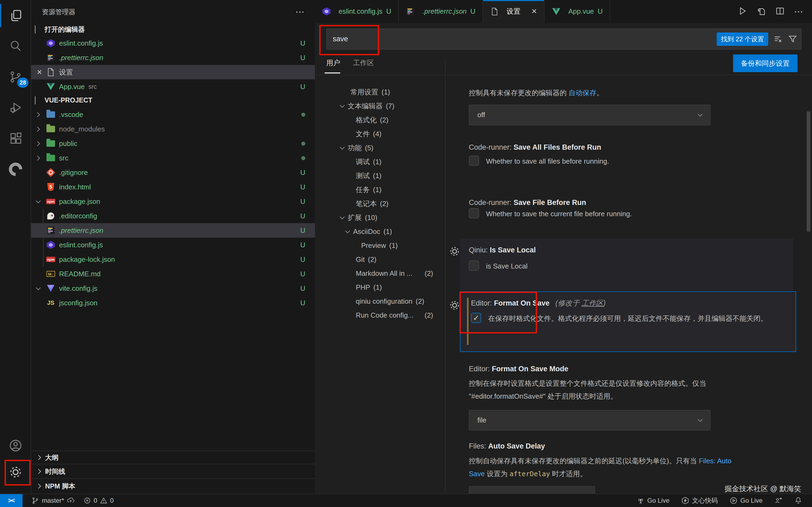 Image resolution: width=812 pixels, height=507 pixels. What do you see at coordinates (11, 501) in the screenshot?
I see `remote-indicator: ><` at bounding box center [11, 501].